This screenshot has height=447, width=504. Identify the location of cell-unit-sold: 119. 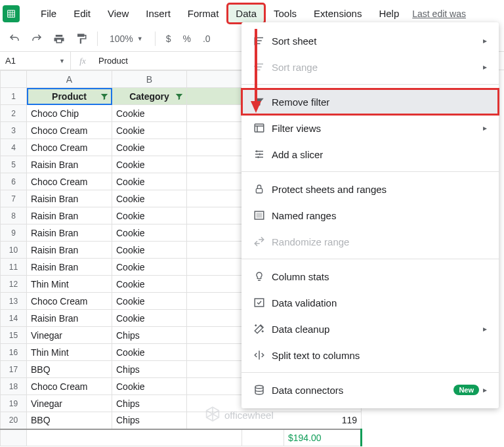
(274, 421).